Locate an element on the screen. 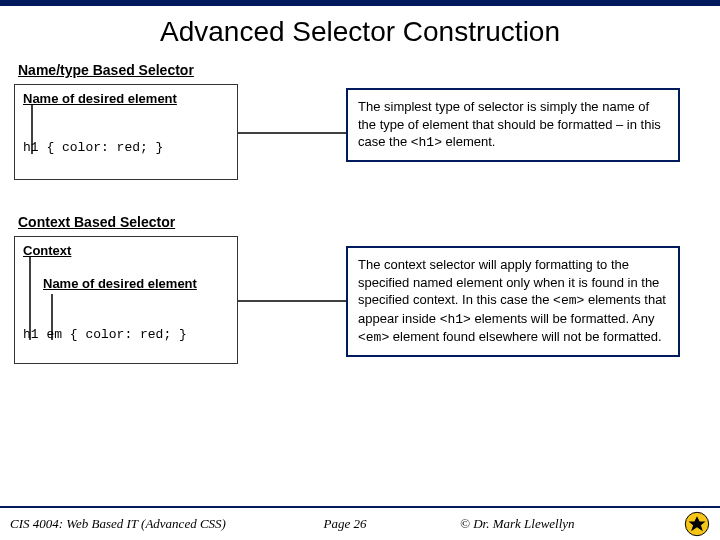 The width and height of the screenshot is (720, 540). page-title: Advanced Selector Construction is located at coordinates (360, 32).